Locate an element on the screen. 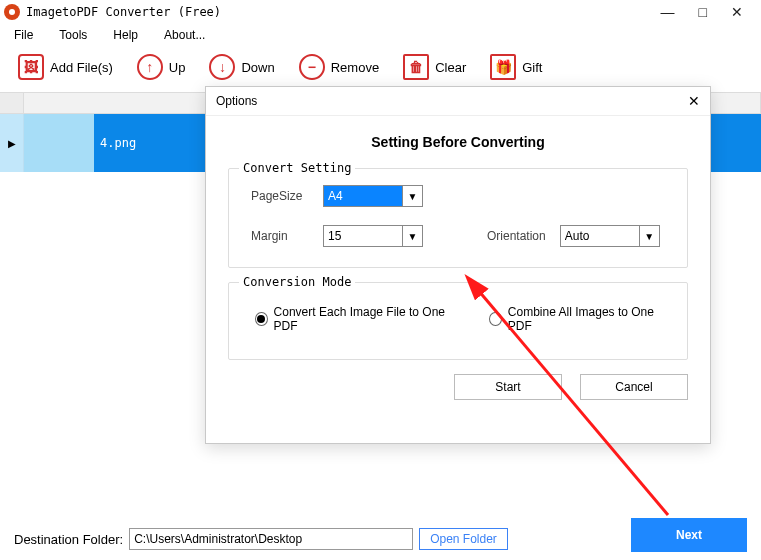 The height and width of the screenshot is (560, 761). dialog-title: Options is located at coordinates (236, 101).